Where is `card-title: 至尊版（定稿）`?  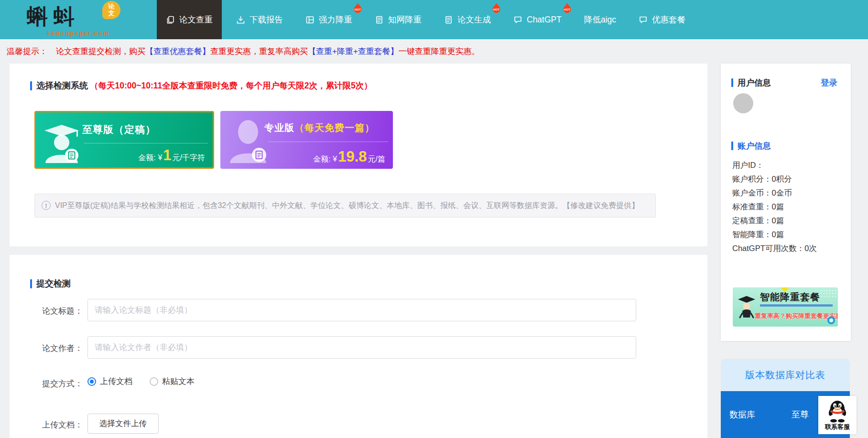
card-title: 至尊版（定稿） is located at coordinates (119, 130).